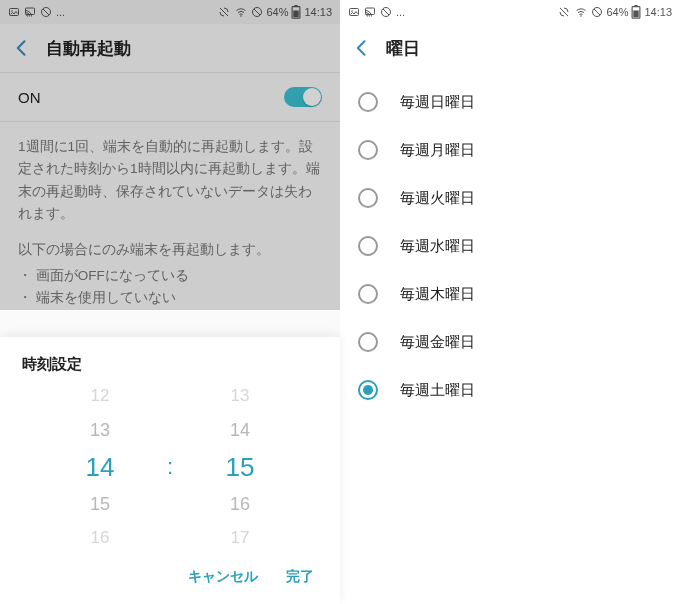 The width and height of the screenshot is (680, 604). I want to click on page-title-right: 曜日, so click(403, 48).